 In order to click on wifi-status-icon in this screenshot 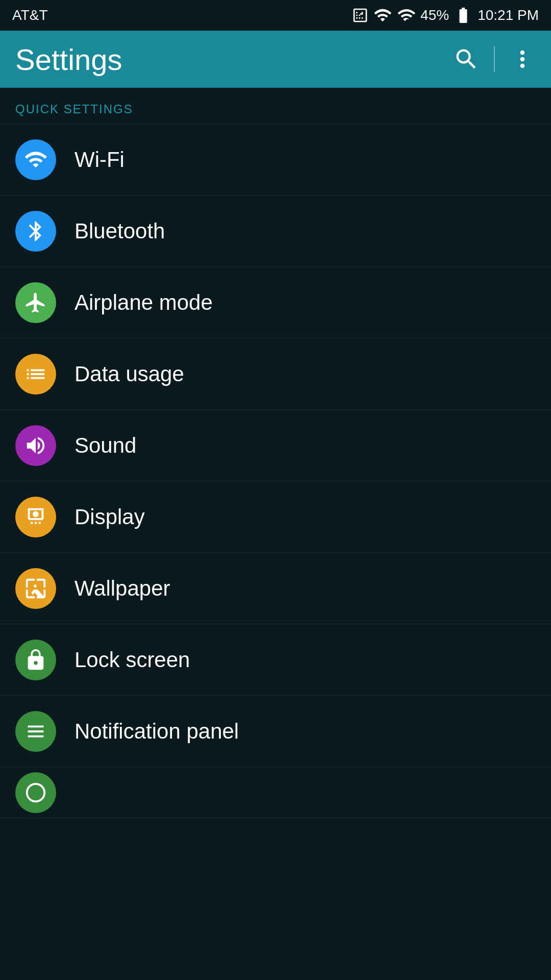, I will do `click(383, 15)`.